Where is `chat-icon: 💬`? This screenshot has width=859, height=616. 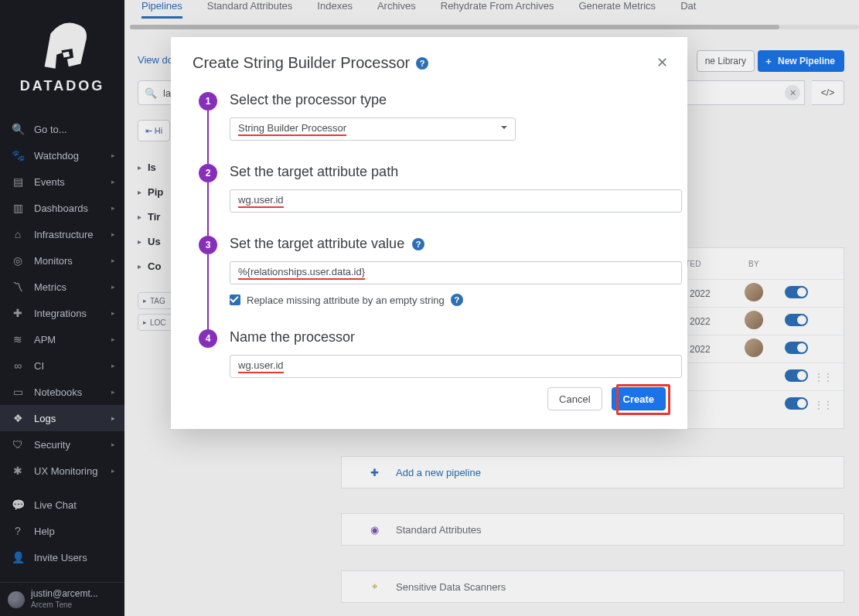 chat-icon: 💬 is located at coordinates (18, 505).